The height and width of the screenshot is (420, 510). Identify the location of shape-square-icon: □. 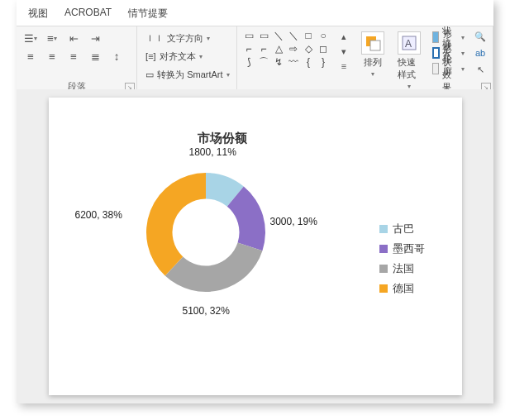
(308, 36).